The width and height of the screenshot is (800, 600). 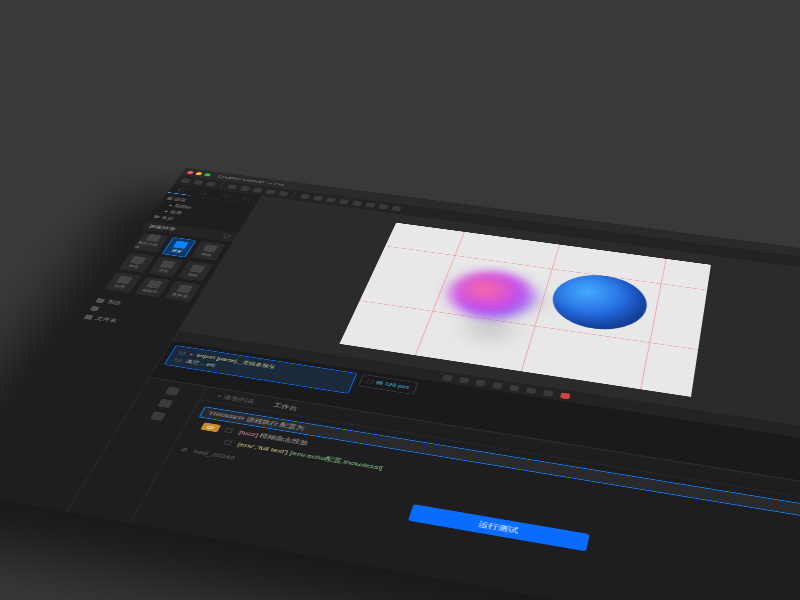 What do you see at coordinates (491, 295) in the screenshot?
I see `gradient-sphere` at bounding box center [491, 295].